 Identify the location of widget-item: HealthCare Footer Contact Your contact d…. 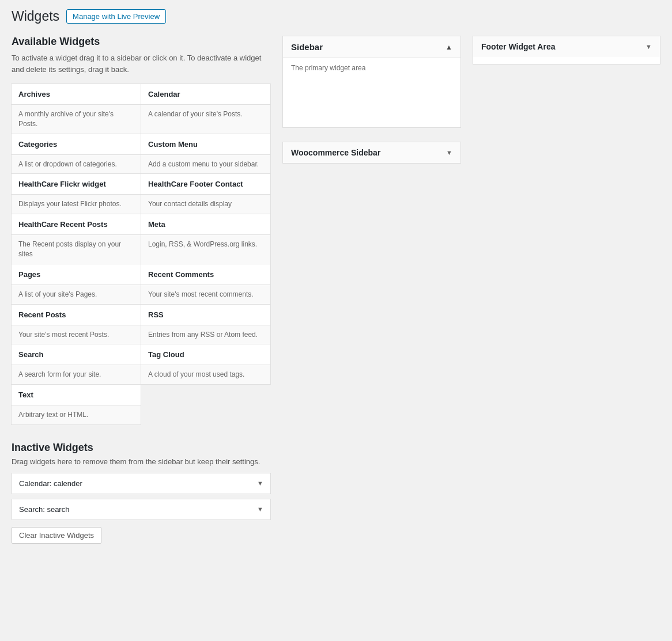
(206, 194).